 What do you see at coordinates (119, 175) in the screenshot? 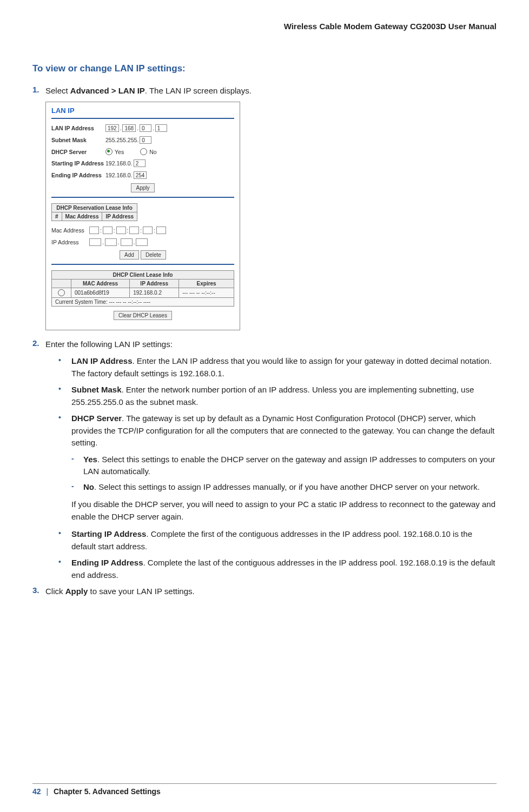
I see `ip-prefix: 192.168.0.` at bounding box center [119, 175].